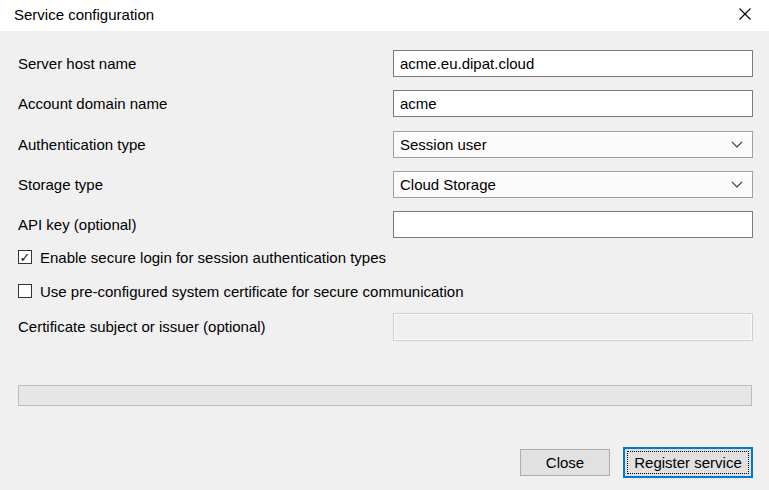 The image size is (769, 490). What do you see at coordinates (565, 462) in the screenshot?
I see `close-dialog-button: Close` at bounding box center [565, 462].